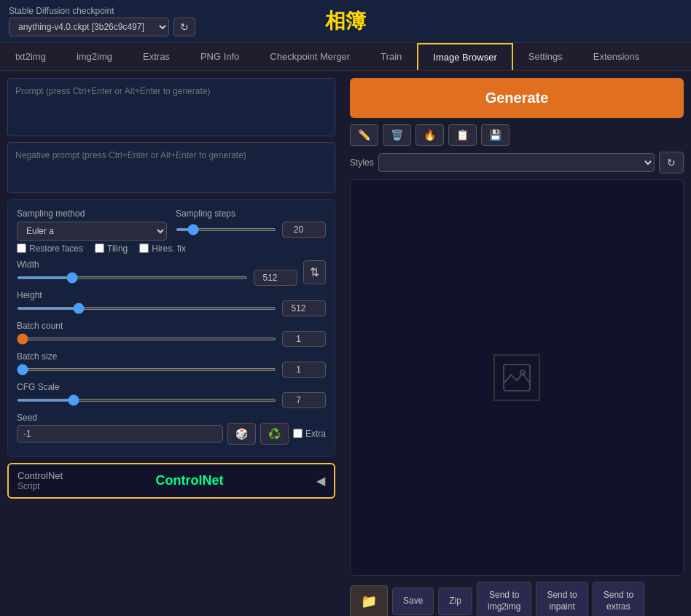  Describe the element at coordinates (171, 387) in the screenshot. I see `cfg-scale-label: CFG Scale` at that location.